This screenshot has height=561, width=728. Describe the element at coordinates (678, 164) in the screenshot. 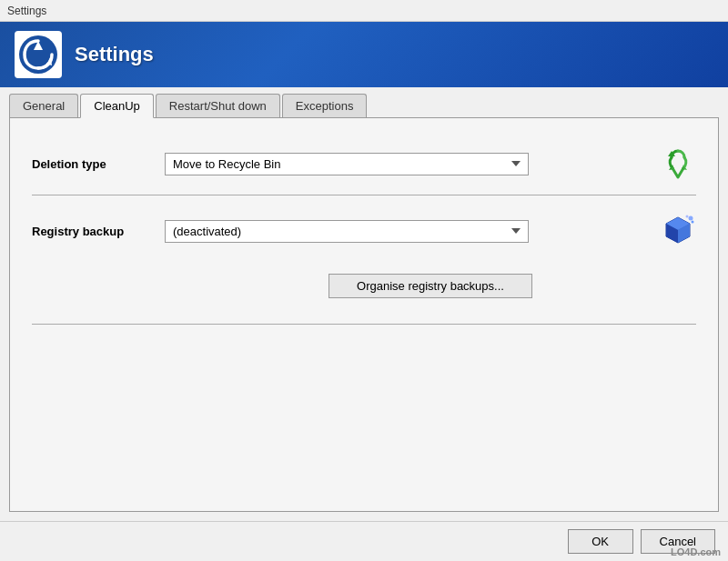

I see `recycle-bin-icon` at that location.